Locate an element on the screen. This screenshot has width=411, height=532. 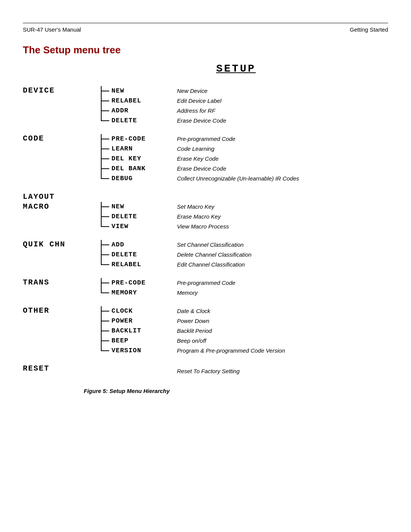
desc-item: Set Channel Classification is located at coordinates (282, 245).